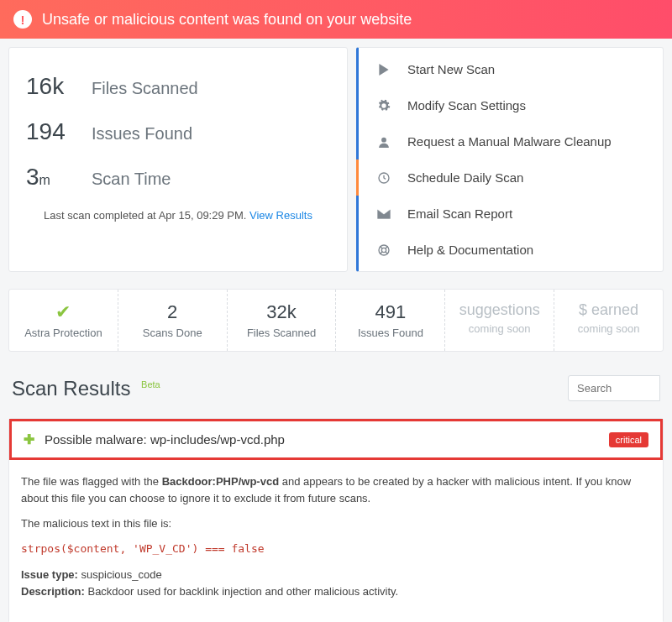 Image resolution: width=672 pixels, height=622 pixels. What do you see at coordinates (391, 321) in the screenshot?
I see `summary-issues: 491 Issues Found` at bounding box center [391, 321].